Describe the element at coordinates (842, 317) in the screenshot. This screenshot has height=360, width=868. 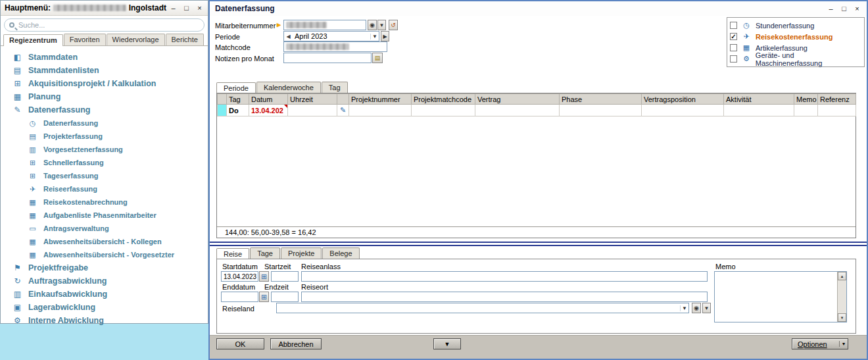
I see `scroll-down-icon: ▾` at that location.